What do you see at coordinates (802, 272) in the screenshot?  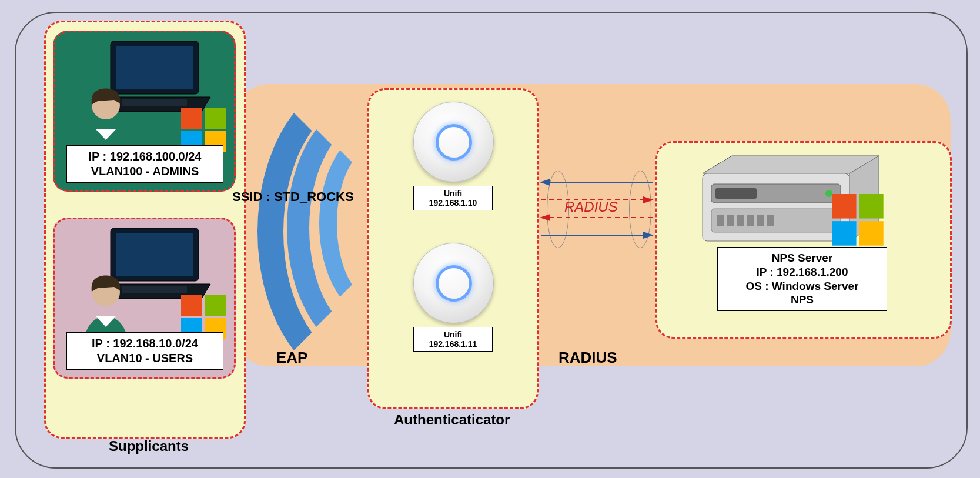 I see `server-ip: IP : 192.168.1.200` at bounding box center [802, 272].